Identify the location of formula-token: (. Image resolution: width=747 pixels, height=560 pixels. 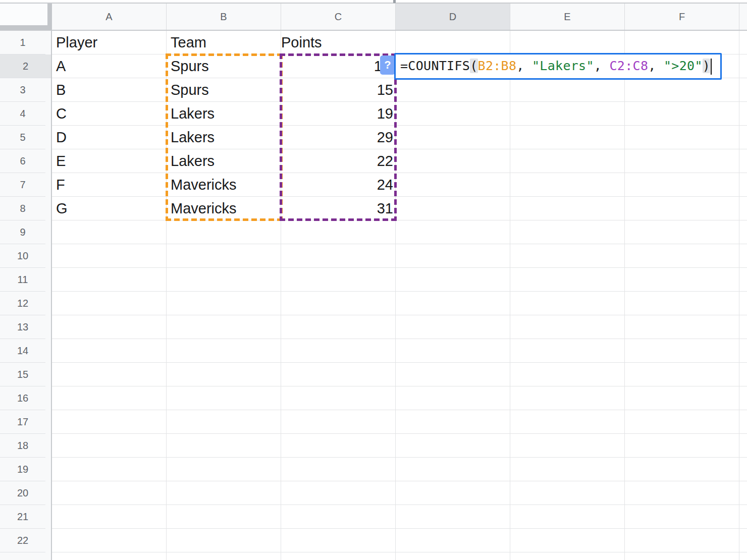
(473, 66).